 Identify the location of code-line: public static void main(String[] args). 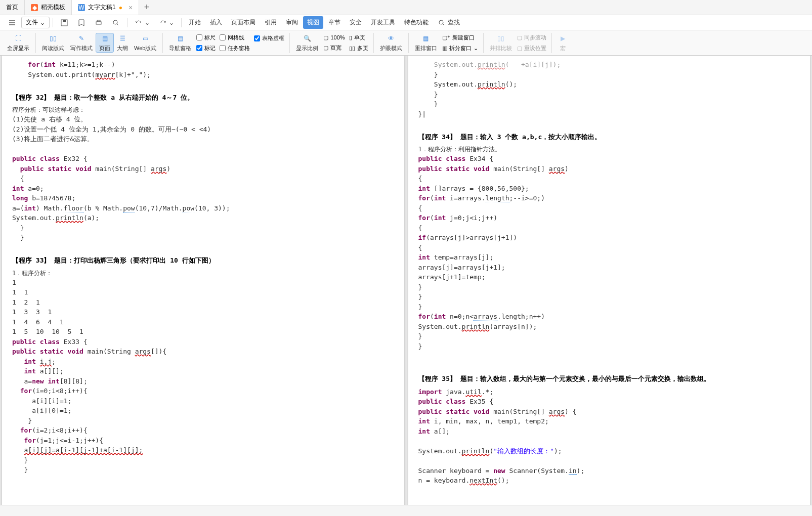
(609, 169).